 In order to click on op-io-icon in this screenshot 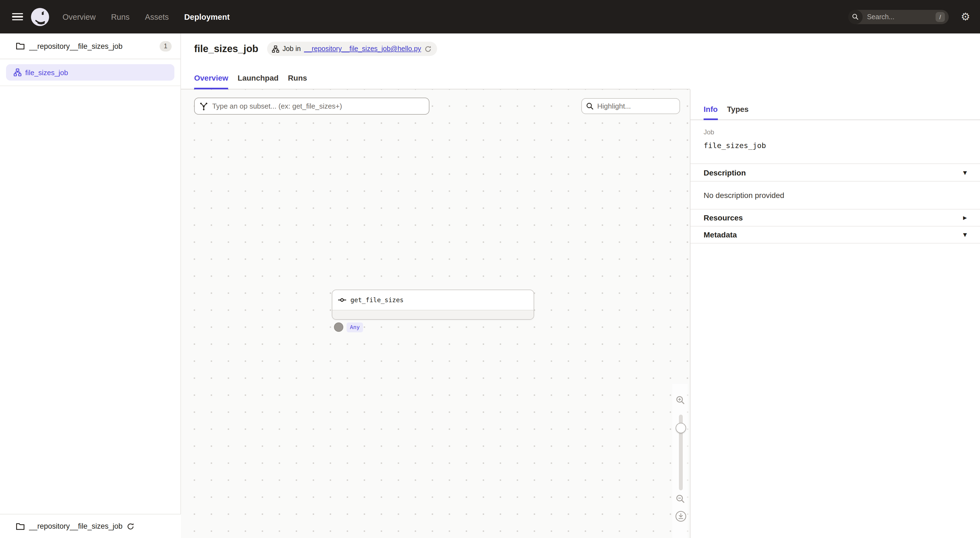, I will do `click(342, 300)`.